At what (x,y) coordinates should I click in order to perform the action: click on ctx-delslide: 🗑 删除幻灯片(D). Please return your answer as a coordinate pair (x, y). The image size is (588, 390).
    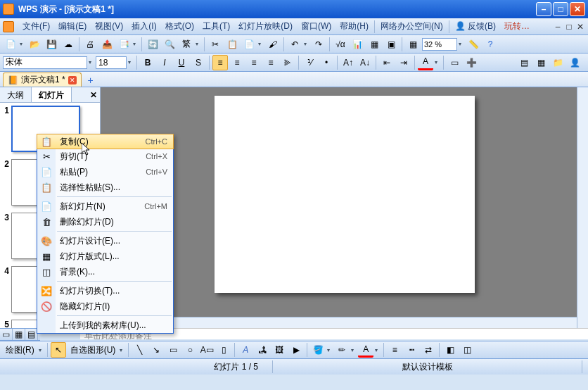
    Looking at the image, I should click on (106, 222).